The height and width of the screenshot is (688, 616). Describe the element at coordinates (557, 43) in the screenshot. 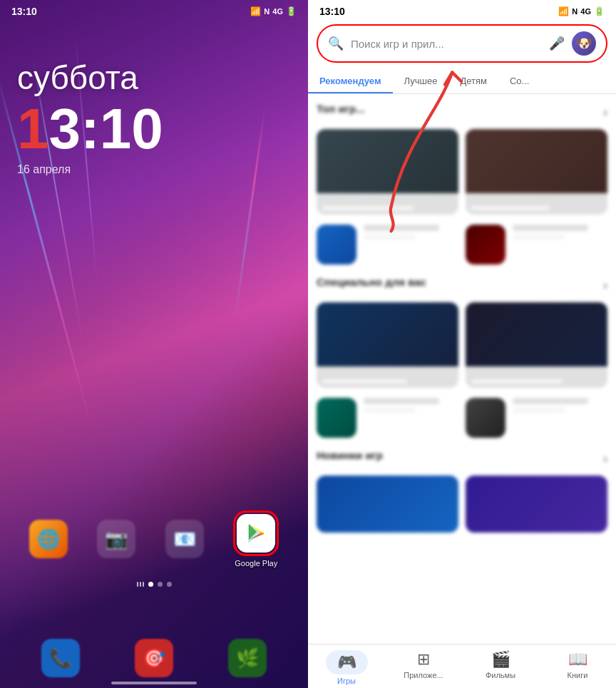

I see `mic-icon: 🎤` at that location.